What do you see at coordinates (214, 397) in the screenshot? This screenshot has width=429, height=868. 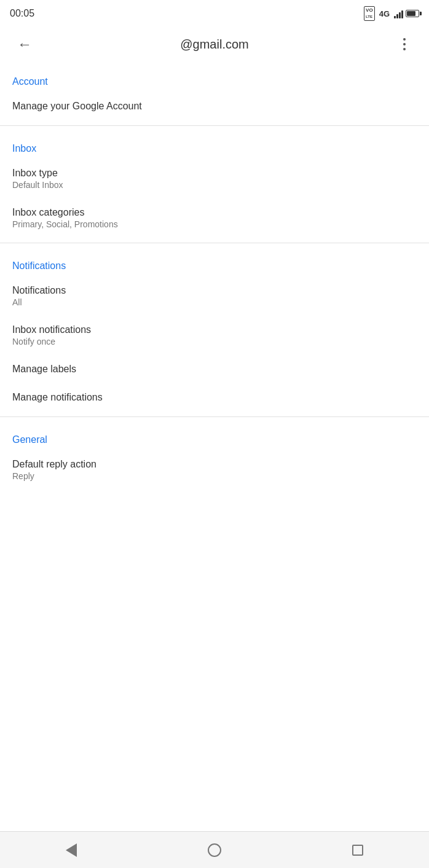 I see `setting-title-manage-notifications: Manage notifications` at bounding box center [214, 397].